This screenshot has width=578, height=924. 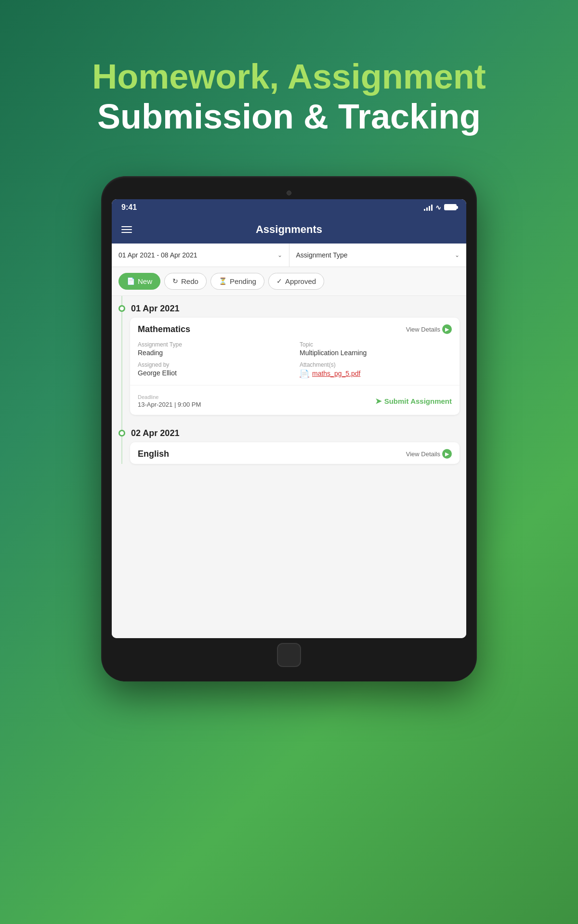 What do you see at coordinates (376, 373) in the screenshot?
I see `attachment-link: 📄 maths_pg_5.pdf` at bounding box center [376, 373].